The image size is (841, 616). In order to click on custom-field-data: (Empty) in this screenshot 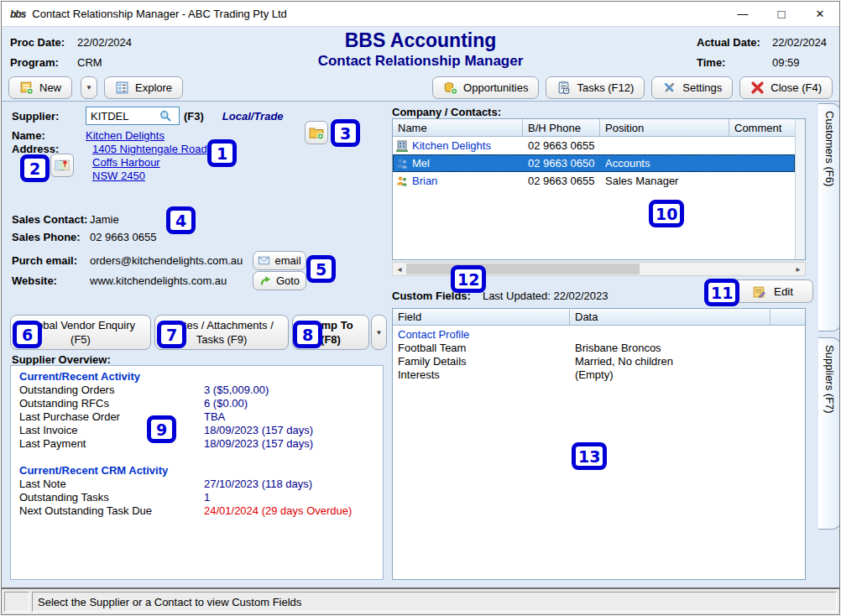, I will do `click(670, 375)`.